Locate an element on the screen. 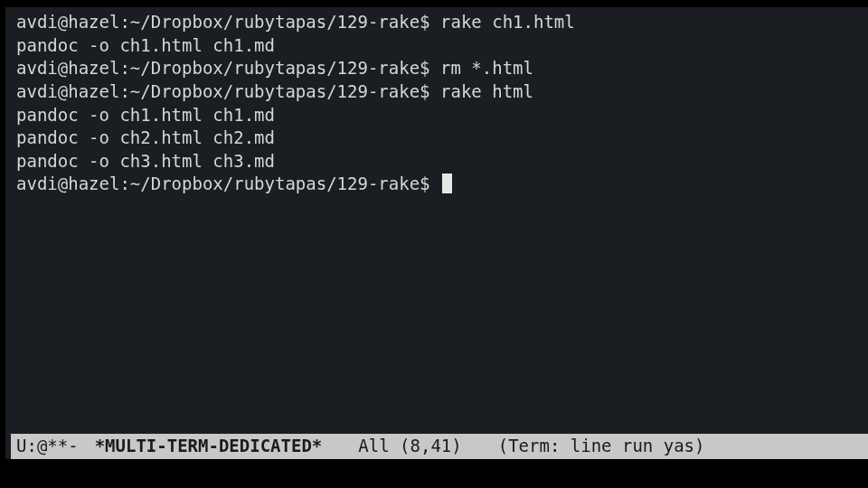  letterbox-bottom is located at coordinates (434, 474).